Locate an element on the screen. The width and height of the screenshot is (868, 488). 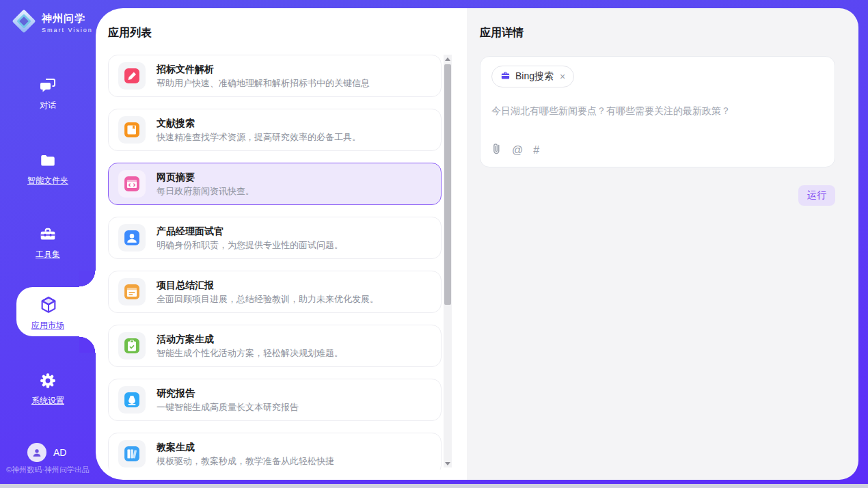
bubble-fillet-top is located at coordinates (87, 279).